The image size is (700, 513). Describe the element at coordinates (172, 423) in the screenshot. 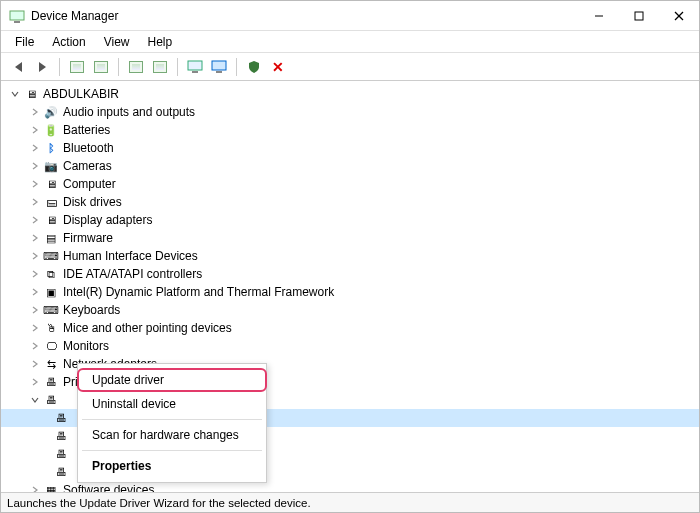

I see `context-menu: Update driver Uninstall device Scan for …` at that location.